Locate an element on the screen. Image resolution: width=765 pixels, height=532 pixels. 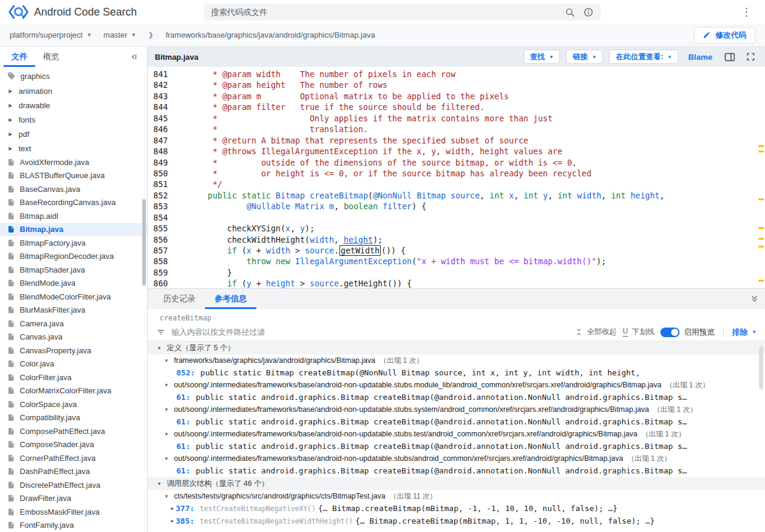
line-number: 854 is located at coordinates (162, 218).